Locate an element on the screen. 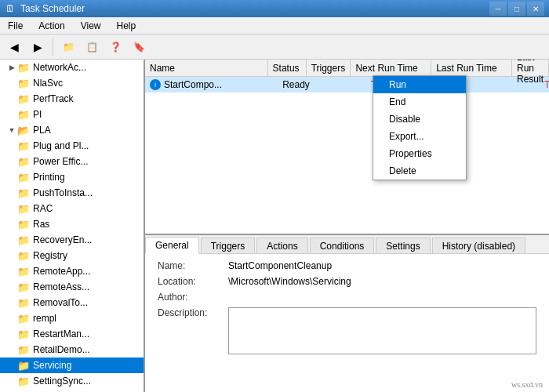 The height and width of the screenshot is (392, 549). tree-item-setup: ▼ 📂 Setup is located at coordinates (72, 390).